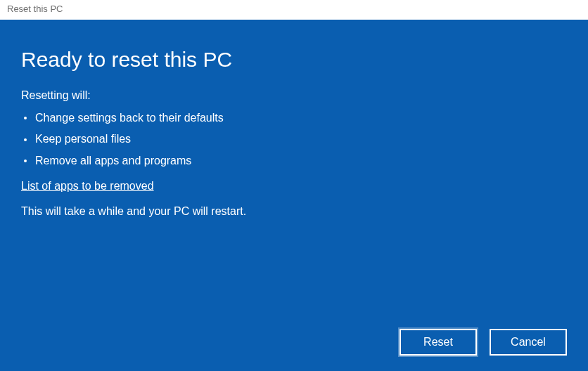  I want to click on reset-button: Reset, so click(438, 342).